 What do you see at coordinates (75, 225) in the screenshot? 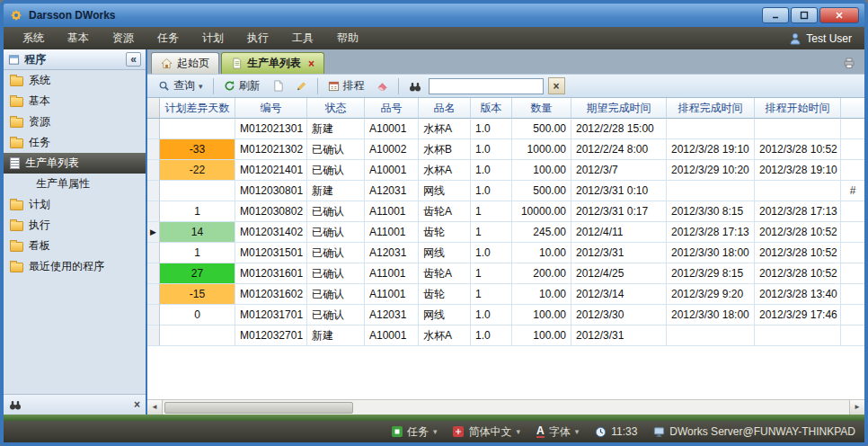
I see `sidebar-item-7: 执行` at bounding box center [75, 225].